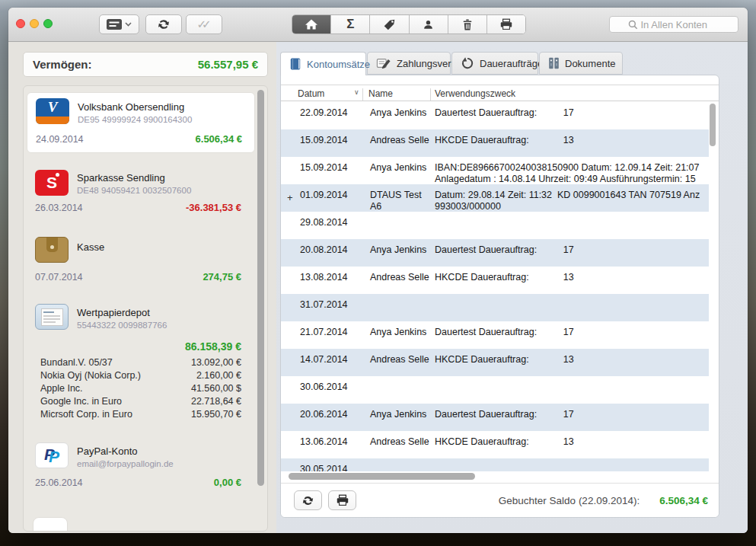 This screenshot has width=756, height=546. What do you see at coordinates (119, 24) in the screenshot?
I see `view-options-button` at bounding box center [119, 24].